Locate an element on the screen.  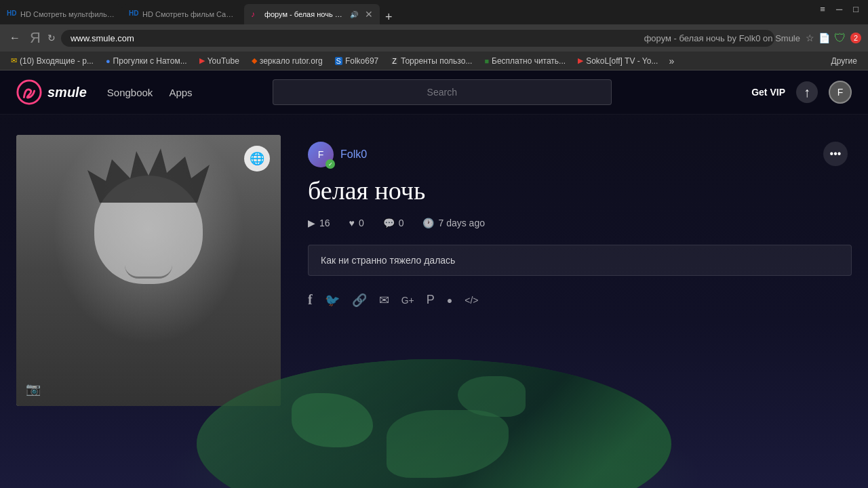
extension-badge: 2 is located at coordinates (856, 38).